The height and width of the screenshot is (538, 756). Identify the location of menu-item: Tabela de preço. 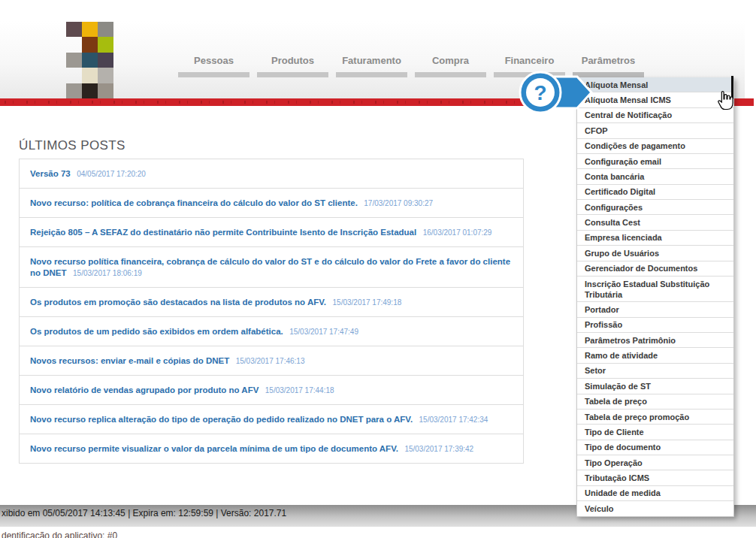
(655, 402).